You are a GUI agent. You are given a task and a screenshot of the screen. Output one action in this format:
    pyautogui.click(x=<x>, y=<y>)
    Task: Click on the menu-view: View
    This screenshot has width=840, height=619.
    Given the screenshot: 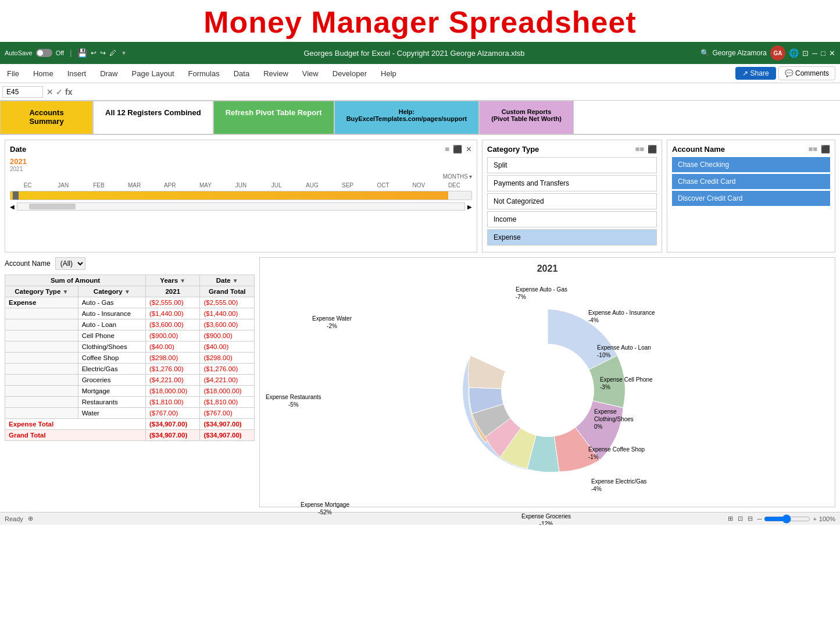 What is the action you would take?
    pyautogui.click(x=310, y=73)
    